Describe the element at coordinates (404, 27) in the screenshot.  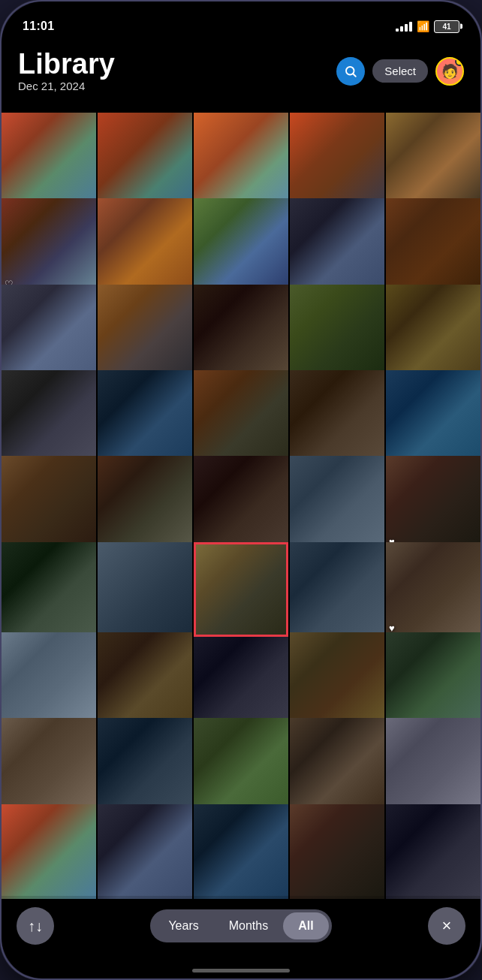
I see `signal-icon` at that location.